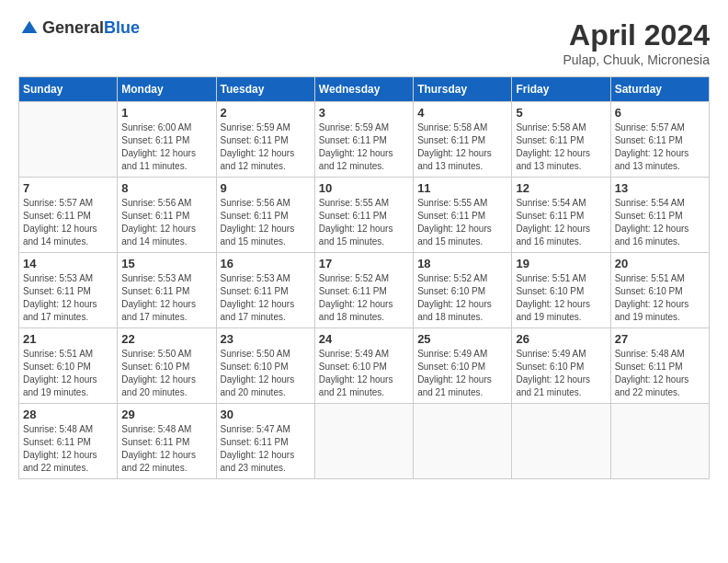  Describe the element at coordinates (364, 90) in the screenshot. I see `weekday-header-wednesday: Wednesday` at that location.